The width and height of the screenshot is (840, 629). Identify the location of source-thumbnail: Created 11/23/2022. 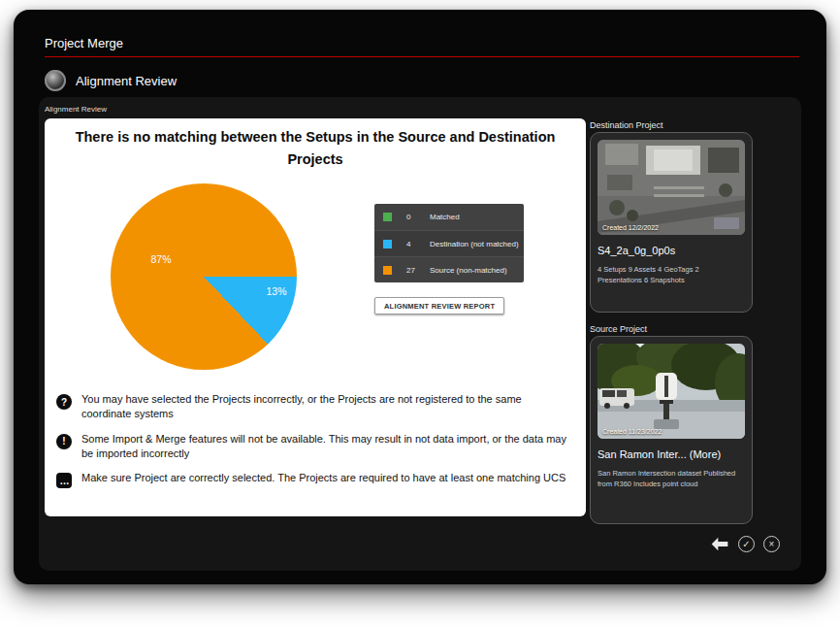
(671, 391).